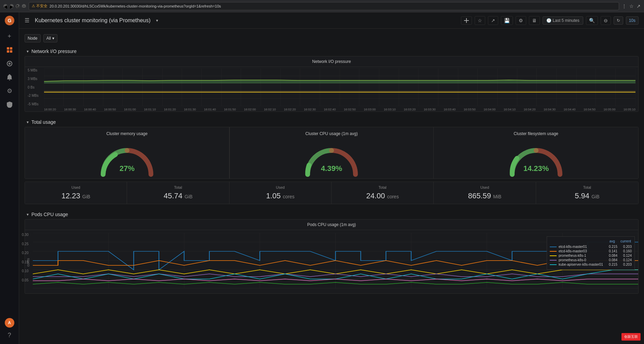  I want to click on refresh-button: ↻, so click(618, 21).